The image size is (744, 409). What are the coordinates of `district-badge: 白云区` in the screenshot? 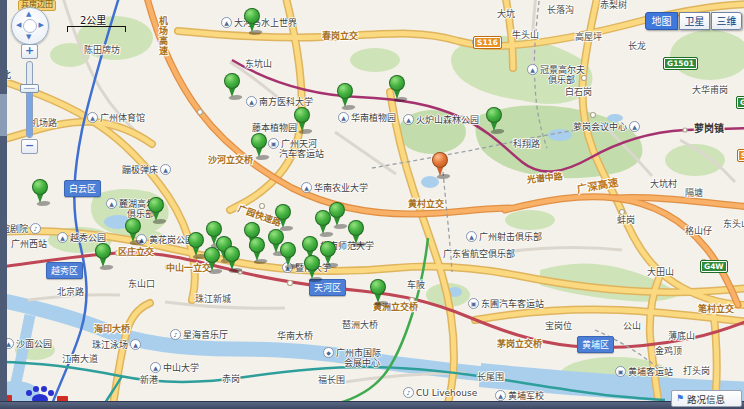 It's located at (82, 188).